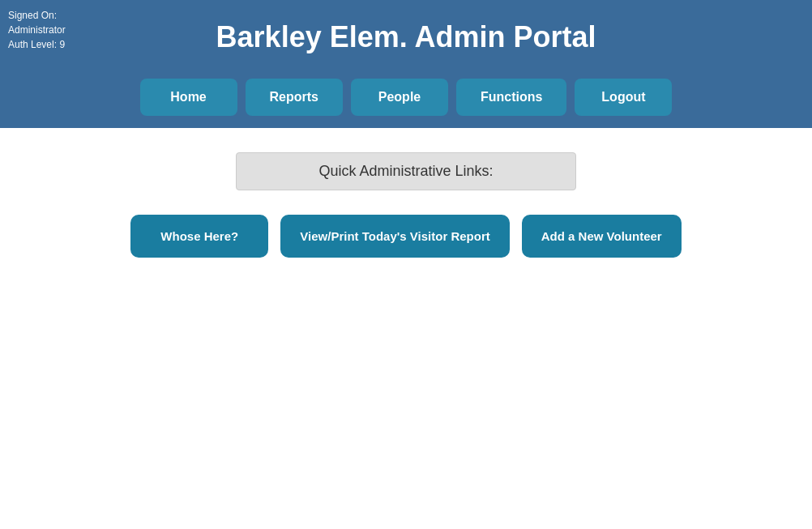  What do you see at coordinates (189, 97) in the screenshot?
I see `home-nav-button: Home` at bounding box center [189, 97].